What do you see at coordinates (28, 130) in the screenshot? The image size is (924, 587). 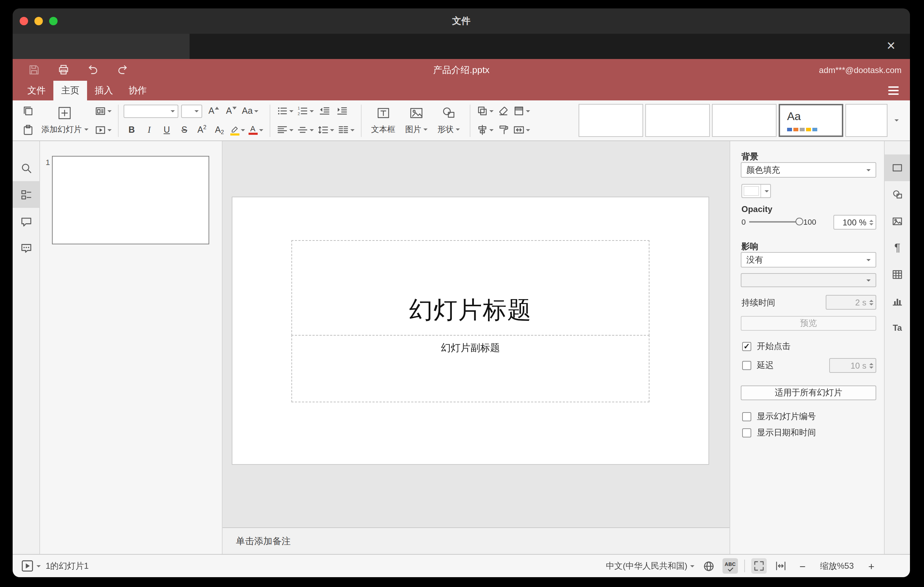 I see `paste-icon` at bounding box center [28, 130].